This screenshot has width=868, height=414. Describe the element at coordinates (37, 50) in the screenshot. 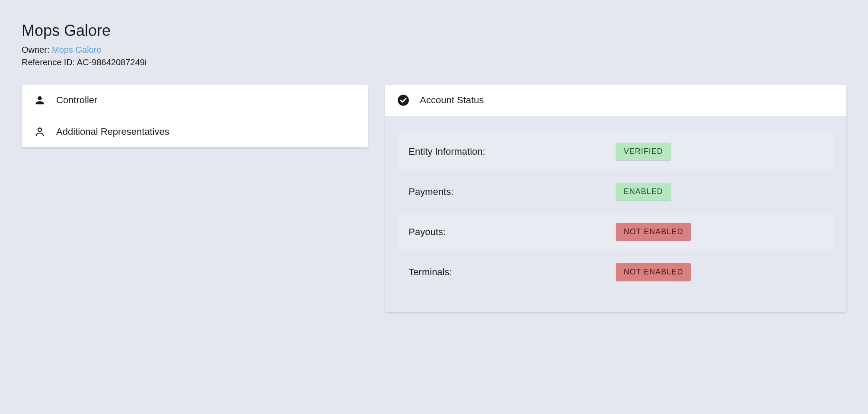

I see `owner-label: Owner:` at that location.